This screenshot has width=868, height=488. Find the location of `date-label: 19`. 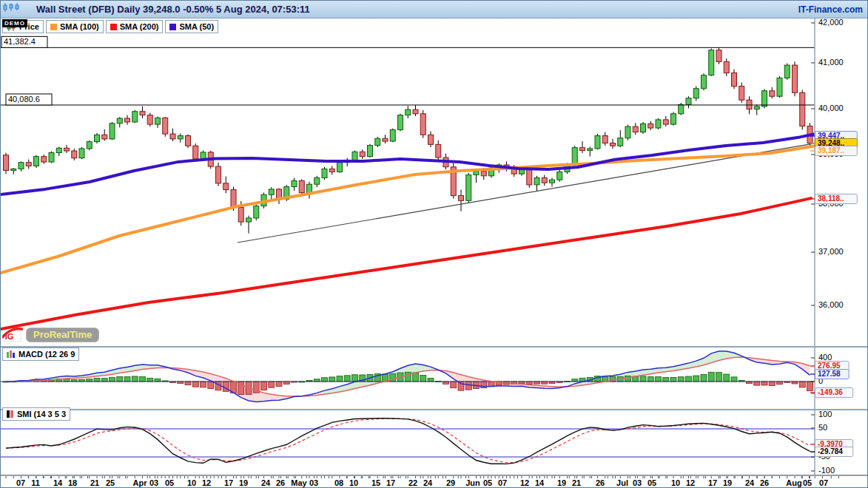

date-label: 19 is located at coordinates (243, 483).